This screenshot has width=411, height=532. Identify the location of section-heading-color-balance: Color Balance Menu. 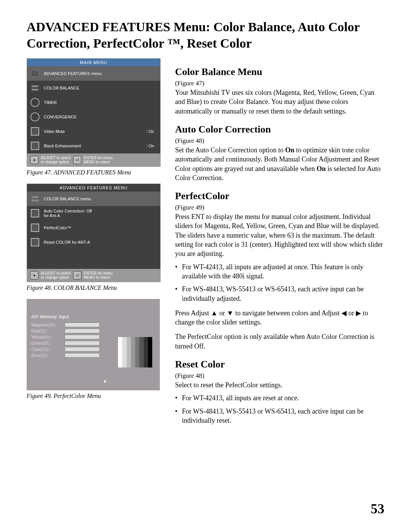
(280, 72).